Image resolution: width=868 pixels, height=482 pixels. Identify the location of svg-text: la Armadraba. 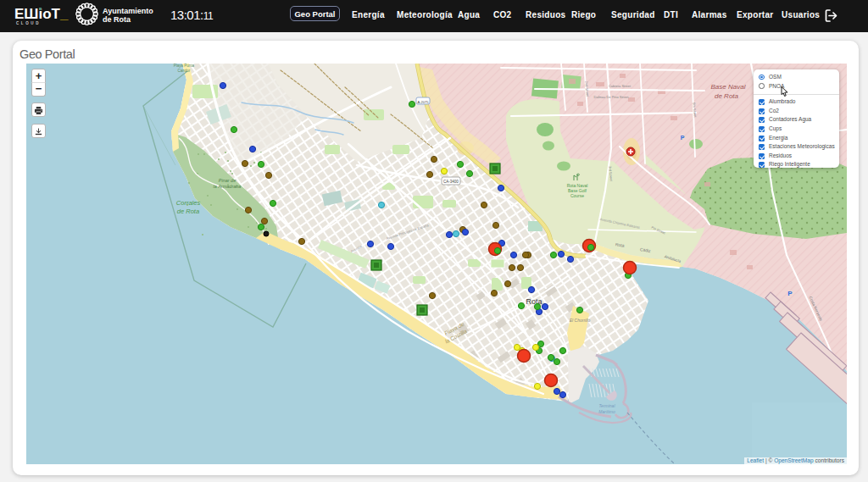
(227, 186).